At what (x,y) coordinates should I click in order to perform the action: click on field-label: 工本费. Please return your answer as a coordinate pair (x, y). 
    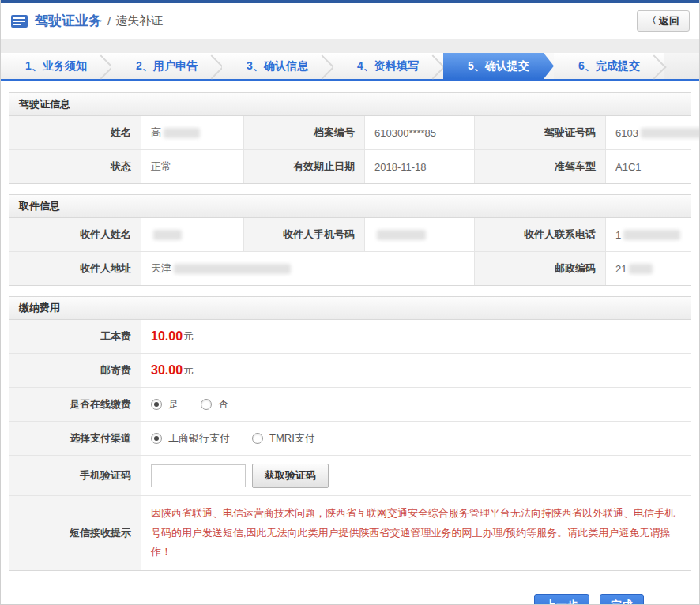
    Looking at the image, I should click on (76, 336).